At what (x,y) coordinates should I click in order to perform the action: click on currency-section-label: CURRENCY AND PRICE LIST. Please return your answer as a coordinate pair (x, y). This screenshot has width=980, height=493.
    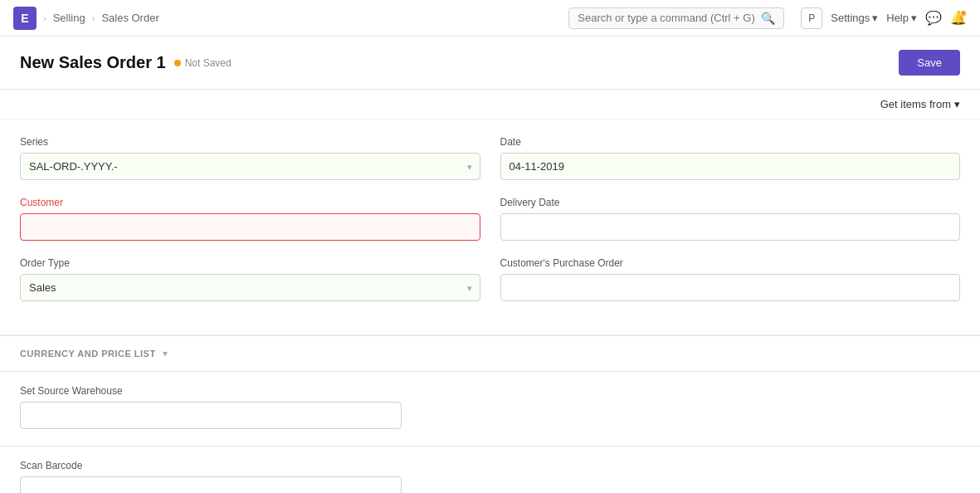
    Looking at the image, I should click on (88, 354).